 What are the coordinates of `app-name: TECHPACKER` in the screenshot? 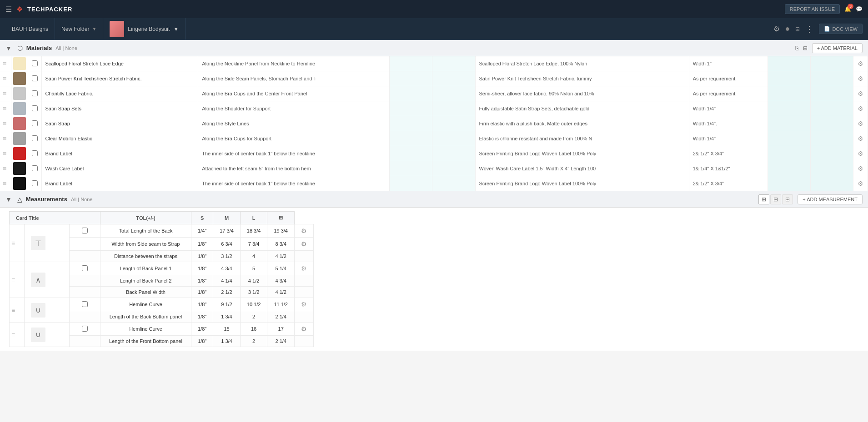 It's located at (50, 9).